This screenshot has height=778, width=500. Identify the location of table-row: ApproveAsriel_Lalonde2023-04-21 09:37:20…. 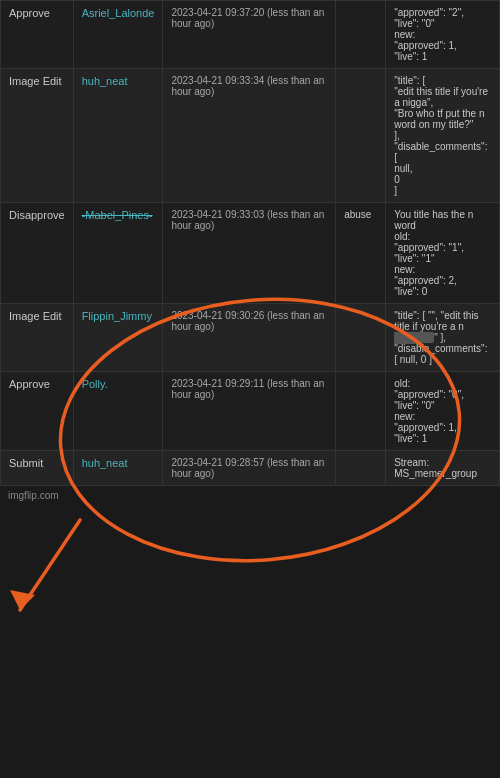
(250, 35).